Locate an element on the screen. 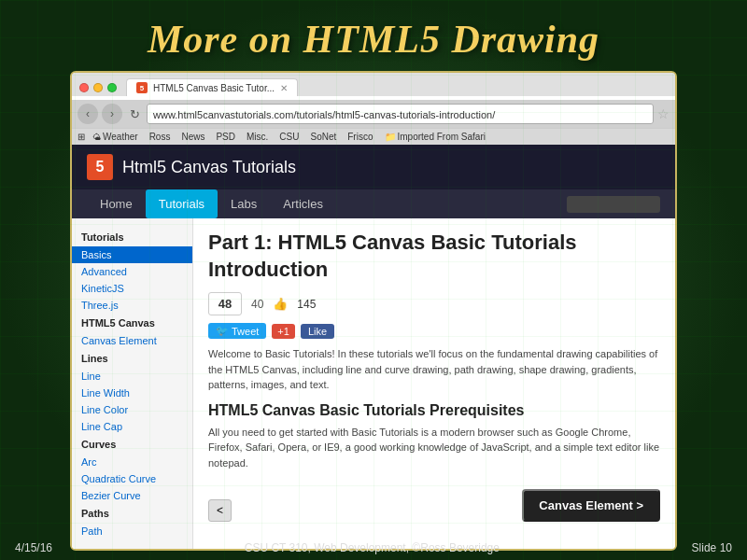 This screenshot has width=747, height=560. canvas-element-button: Canvas Element > is located at coordinates (591, 506).